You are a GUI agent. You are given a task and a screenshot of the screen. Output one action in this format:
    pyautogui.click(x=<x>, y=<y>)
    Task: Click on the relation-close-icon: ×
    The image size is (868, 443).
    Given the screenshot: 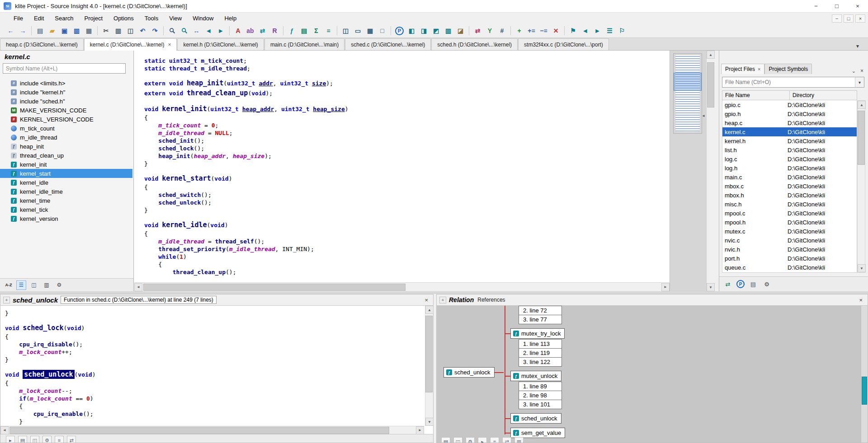 What is the action you would take?
    pyautogui.click(x=861, y=300)
    